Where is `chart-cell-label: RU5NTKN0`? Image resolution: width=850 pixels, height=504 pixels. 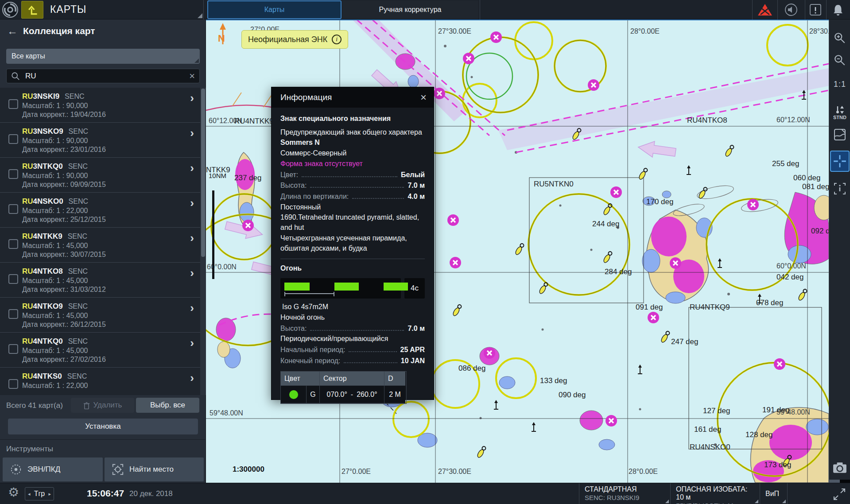 chart-cell-label: RU5NTKN0 is located at coordinates (554, 184).